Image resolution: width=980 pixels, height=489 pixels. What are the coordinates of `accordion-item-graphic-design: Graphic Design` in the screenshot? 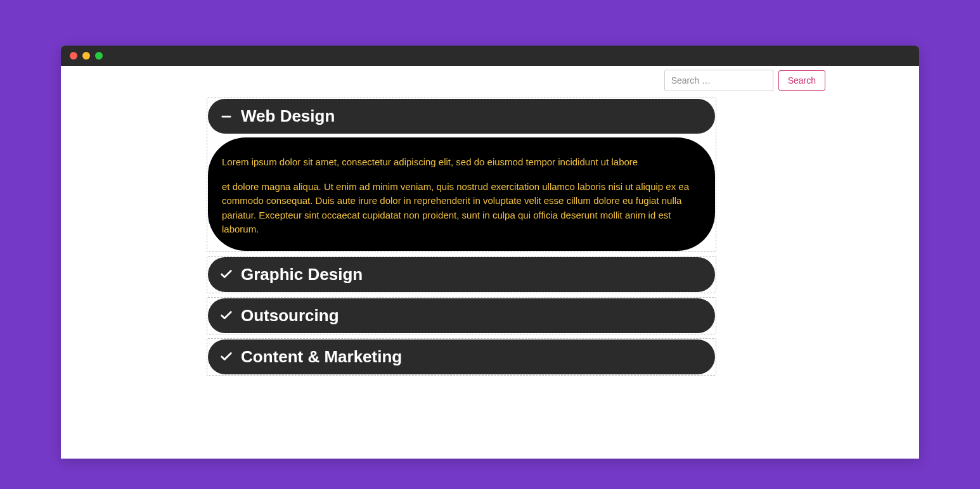 It's located at (461, 275).